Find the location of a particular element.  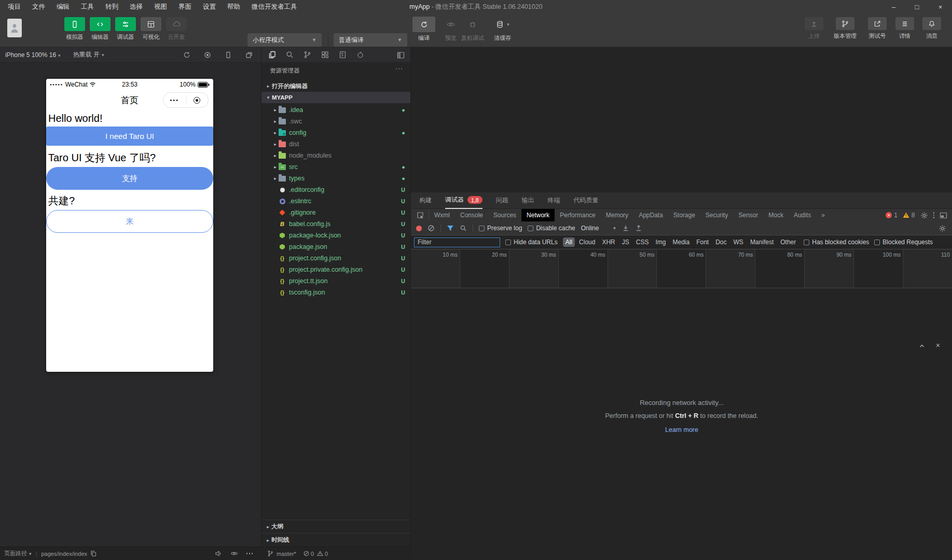

menu-item: 转到 is located at coordinates (112, 7).